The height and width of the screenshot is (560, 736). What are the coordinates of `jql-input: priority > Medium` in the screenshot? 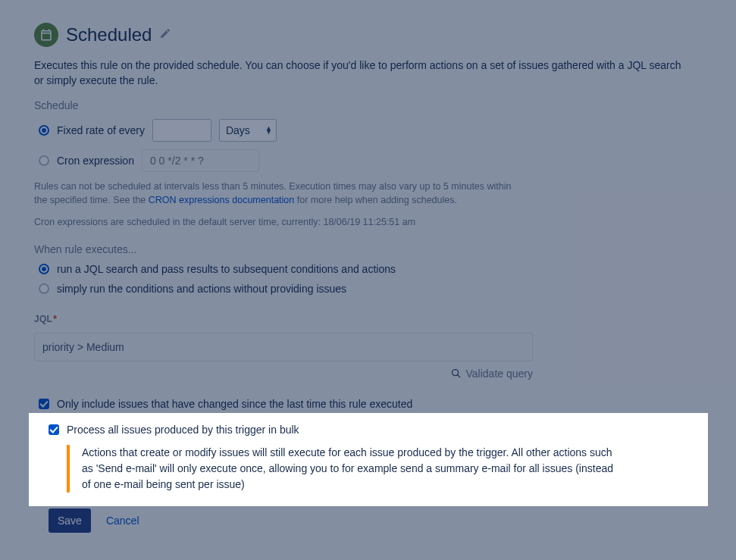 It's located at (283, 347).